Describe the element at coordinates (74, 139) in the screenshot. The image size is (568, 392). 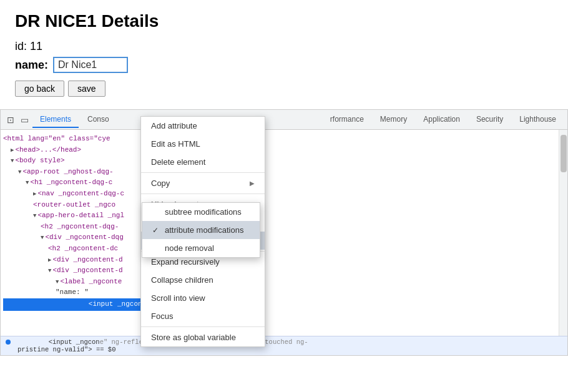
I see `tree-line-1: <html lang="en" class="cye` at that location.